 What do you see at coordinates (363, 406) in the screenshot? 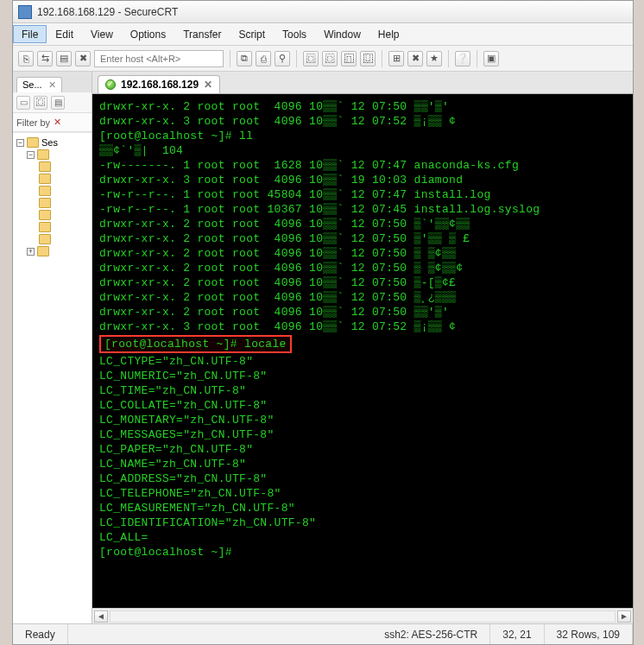
I see `terminal-line: LC_COLLATE="zh_CN.UTF-8"` at bounding box center [363, 406].